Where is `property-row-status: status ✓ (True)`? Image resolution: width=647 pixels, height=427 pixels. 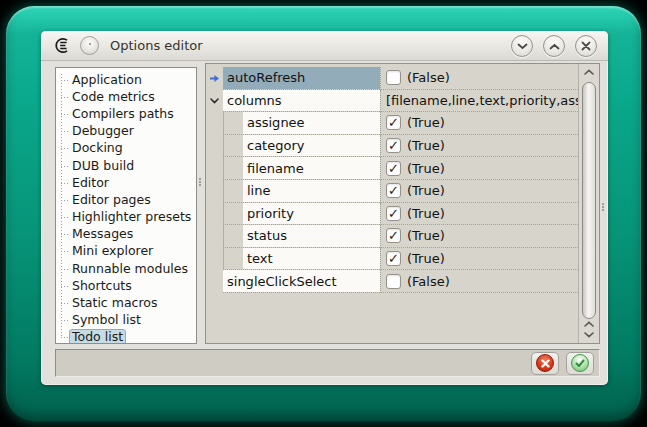
property-row-status: status ✓ (True) is located at coordinates (392, 236).